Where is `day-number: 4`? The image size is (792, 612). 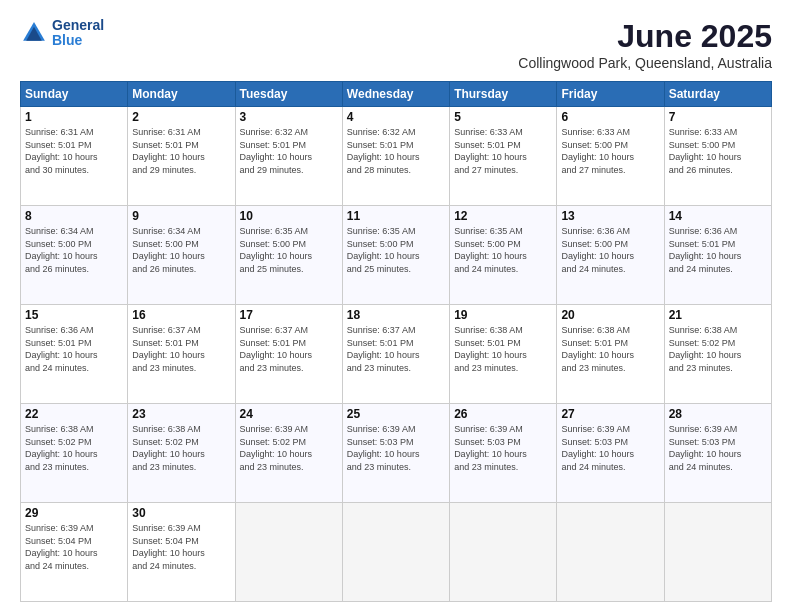
day-number: 4 is located at coordinates (396, 117).